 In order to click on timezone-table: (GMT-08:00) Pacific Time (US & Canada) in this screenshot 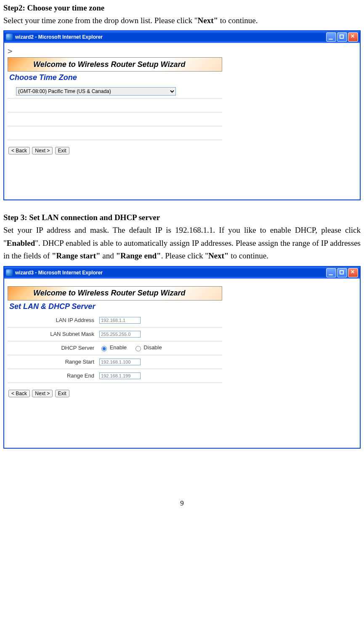, I will do `click(115, 112)`.